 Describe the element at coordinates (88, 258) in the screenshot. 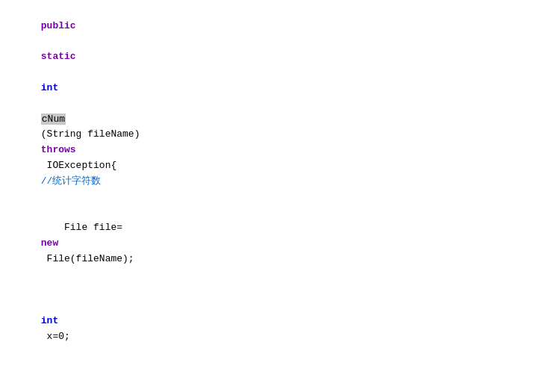

I see `new-file: File(fileName);` at that location.